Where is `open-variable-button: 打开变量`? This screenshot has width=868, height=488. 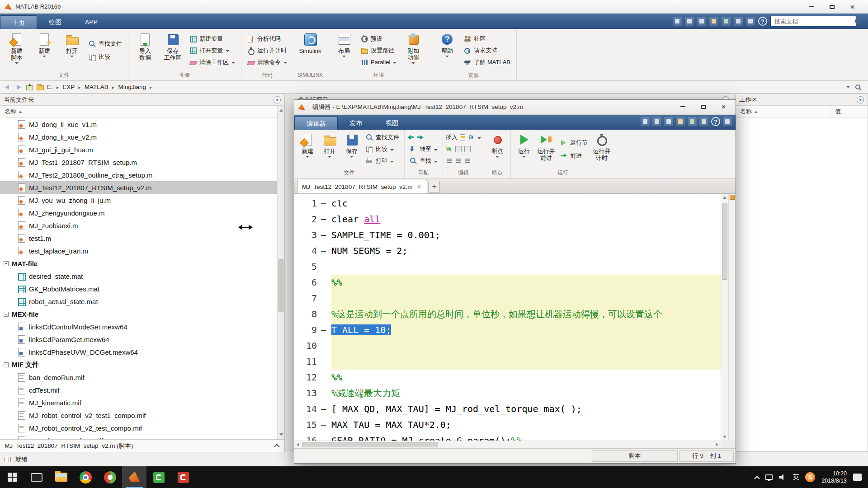
open-variable-button: 打开变量 is located at coordinates (212, 51).